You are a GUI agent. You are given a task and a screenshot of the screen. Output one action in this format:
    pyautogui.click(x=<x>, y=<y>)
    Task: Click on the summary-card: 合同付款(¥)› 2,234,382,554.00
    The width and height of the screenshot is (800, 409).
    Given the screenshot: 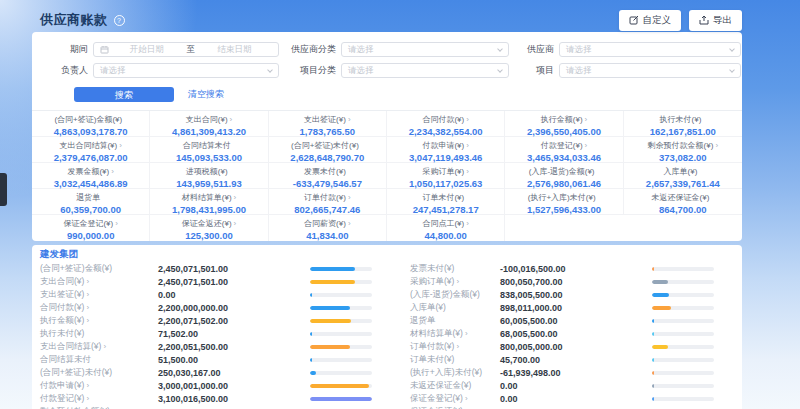 What is the action you would take?
    pyautogui.click(x=446, y=124)
    